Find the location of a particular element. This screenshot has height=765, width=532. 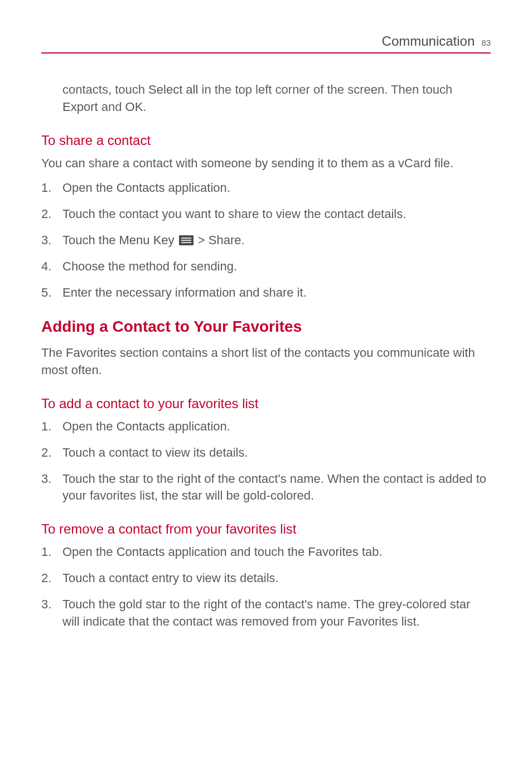

step-text: . is located at coordinates (243, 240).